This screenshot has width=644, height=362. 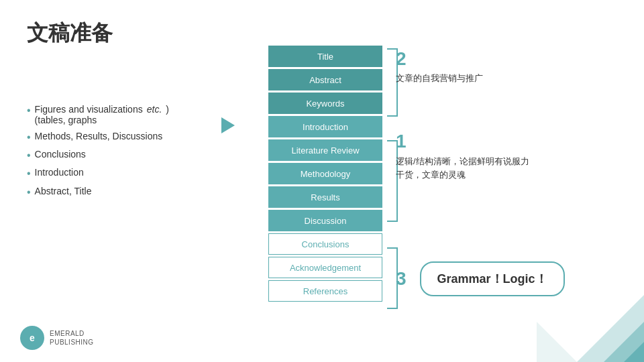 What do you see at coordinates (325, 174) in the screenshot?
I see `structure-column: Title Abstract Keywords Introduction Lit…` at bounding box center [325, 174].